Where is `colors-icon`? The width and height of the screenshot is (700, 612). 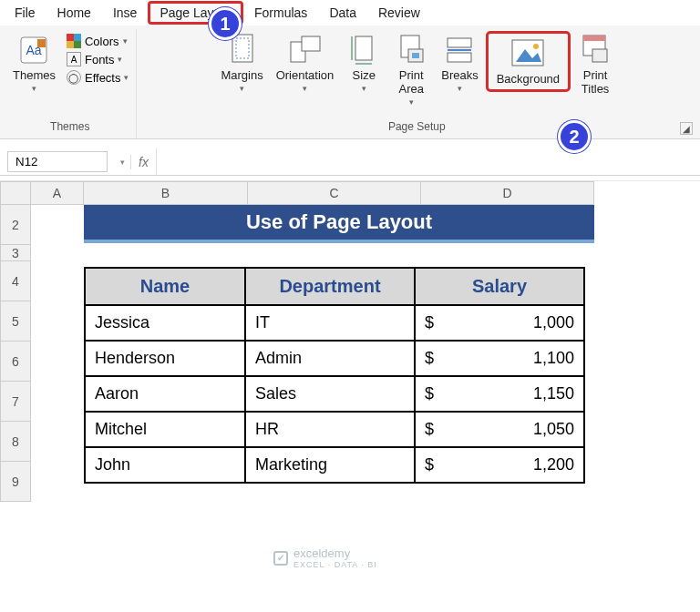 colors-icon is located at coordinates (74, 41).